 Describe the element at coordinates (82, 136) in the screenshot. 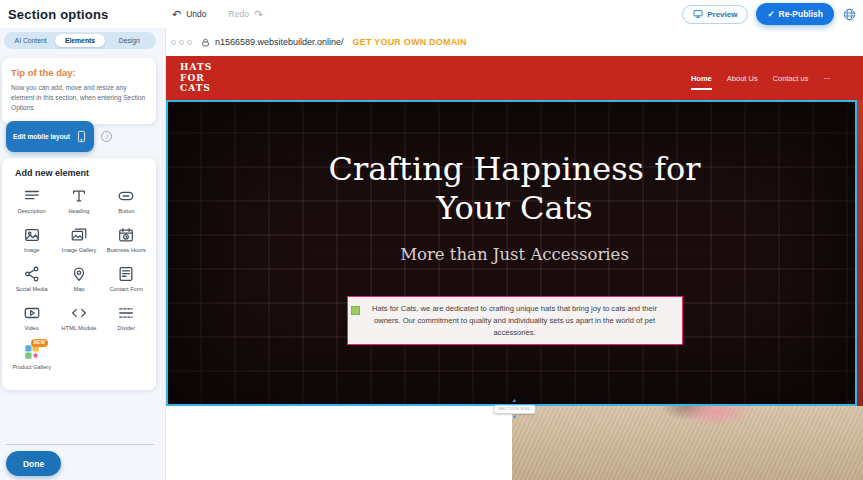

I see `phone-icon` at that location.